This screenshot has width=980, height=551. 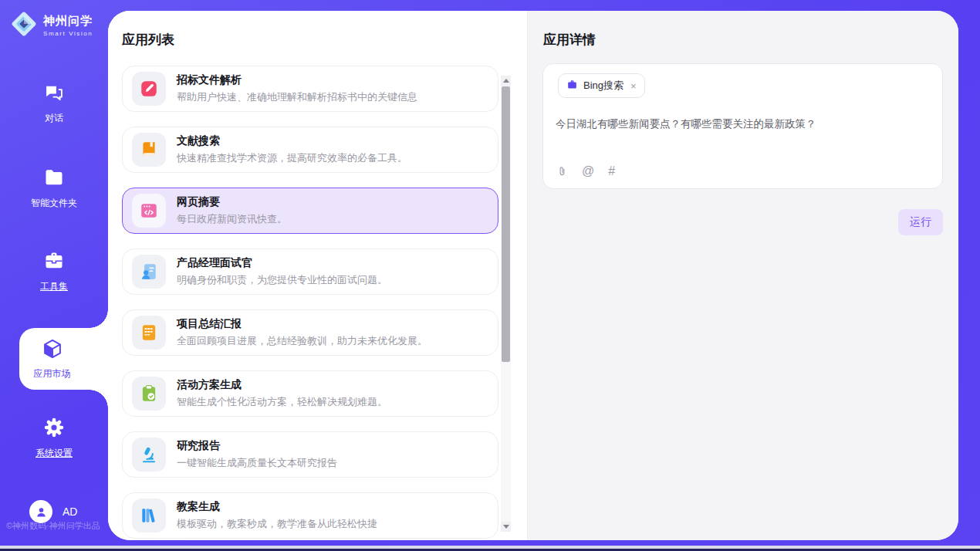 What do you see at coordinates (149, 150) in the screenshot?
I see `book-icon` at bounding box center [149, 150].